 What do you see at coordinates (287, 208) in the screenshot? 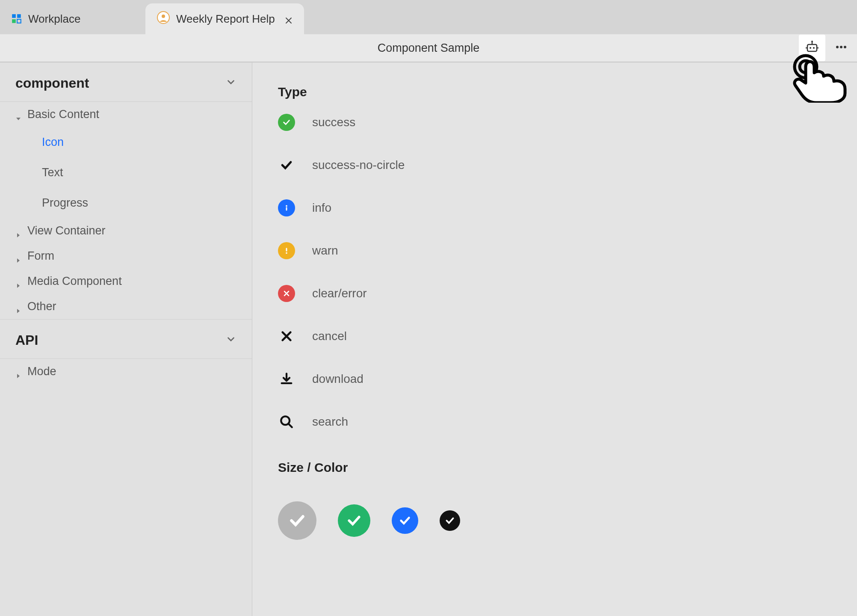
I see `info-icon` at bounding box center [287, 208].